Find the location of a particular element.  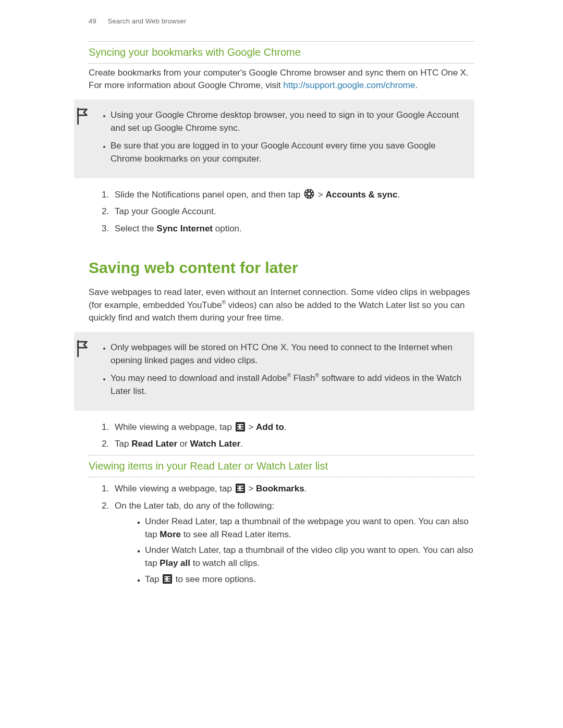

settings-gear-icon is located at coordinates (309, 194).